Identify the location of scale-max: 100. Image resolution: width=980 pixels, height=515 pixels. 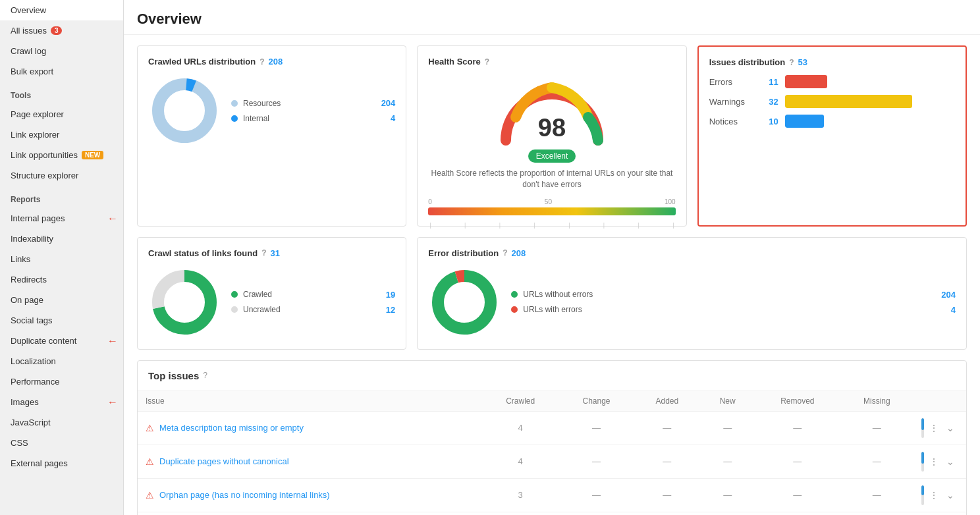
(670, 202).